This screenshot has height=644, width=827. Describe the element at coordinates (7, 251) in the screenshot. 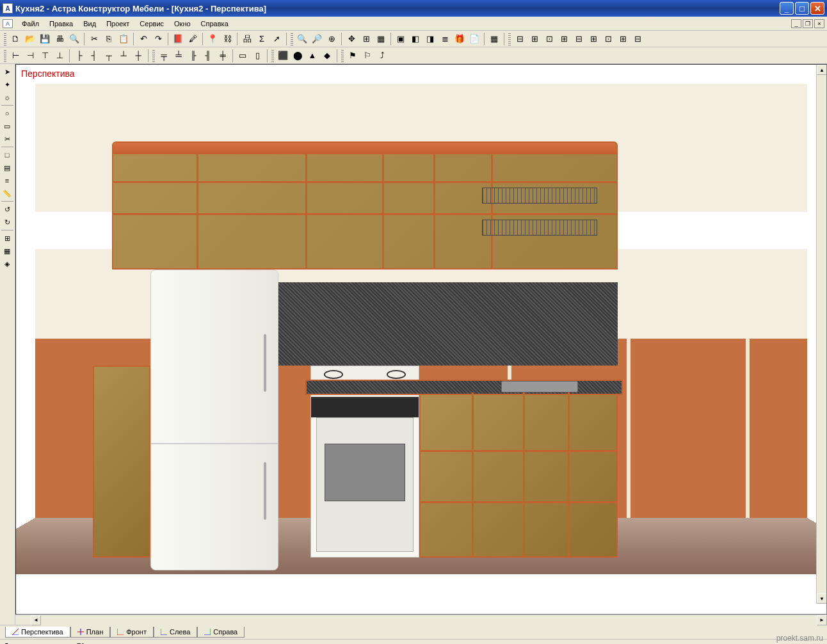

I see `grid2-button: ▦` at that location.